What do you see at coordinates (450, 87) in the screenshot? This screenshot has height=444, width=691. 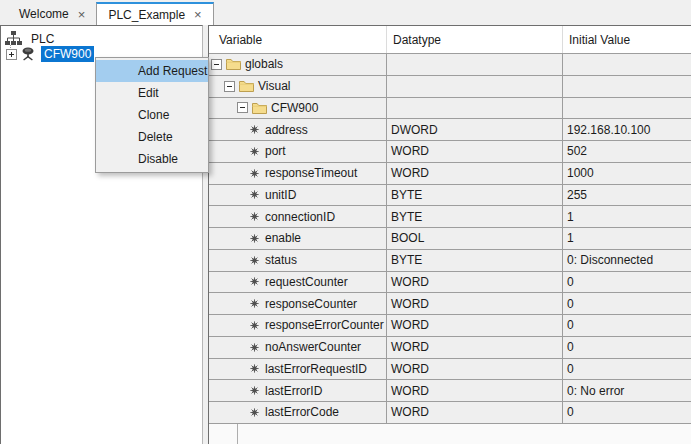 I see `table-row: Visual` at bounding box center [450, 87].